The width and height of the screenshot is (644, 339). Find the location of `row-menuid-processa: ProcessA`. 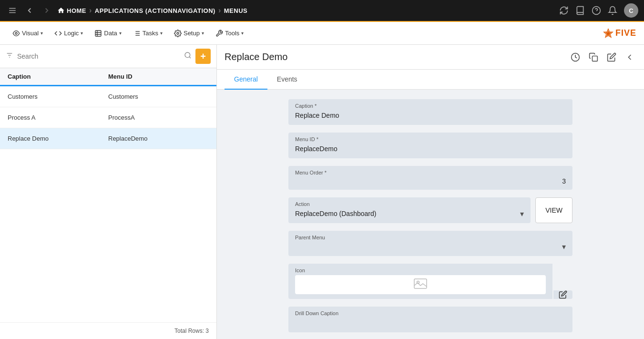

row-menuid-processa: ProcessA is located at coordinates (158, 117).